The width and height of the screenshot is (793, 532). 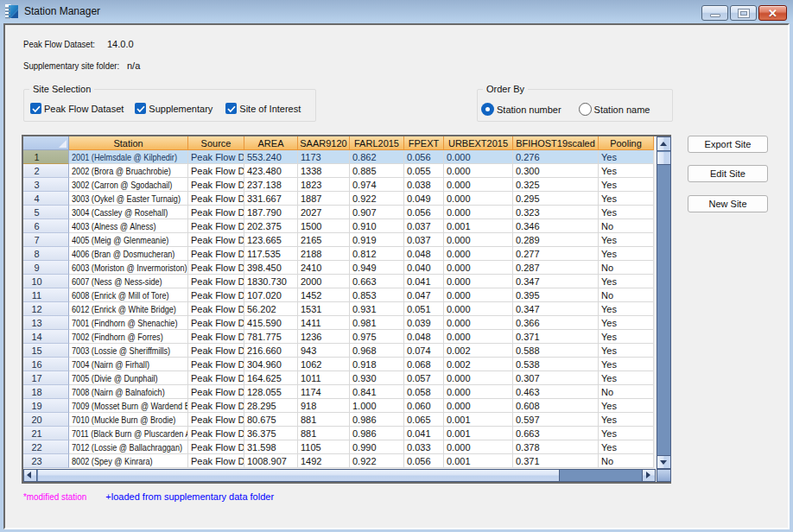 What do you see at coordinates (377, 226) in the screenshot?
I see `cell-farl: 0.910` at bounding box center [377, 226].